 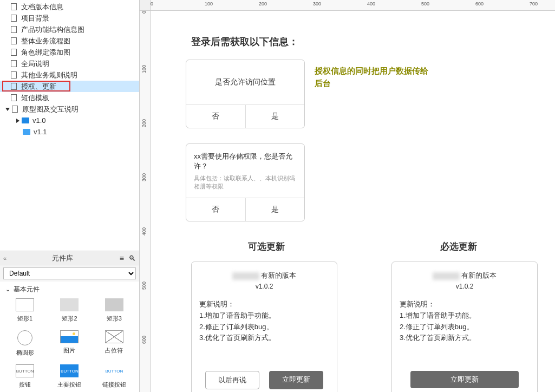 I want to click on dialog-subtext: 具体包括：读取联系人、、本机识别码相册等权限, so click(x=245, y=183).